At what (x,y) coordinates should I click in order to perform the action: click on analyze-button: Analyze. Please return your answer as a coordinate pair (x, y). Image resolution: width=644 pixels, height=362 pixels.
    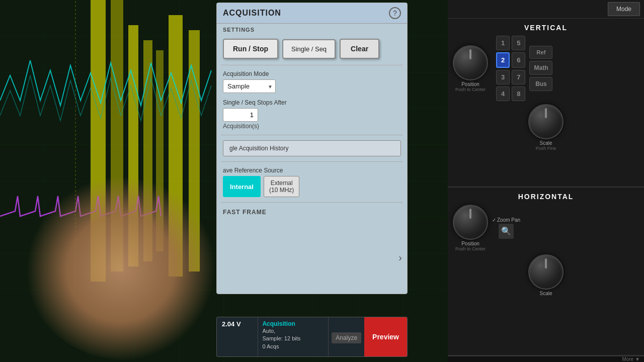
    Looking at the image, I should click on (346, 338).